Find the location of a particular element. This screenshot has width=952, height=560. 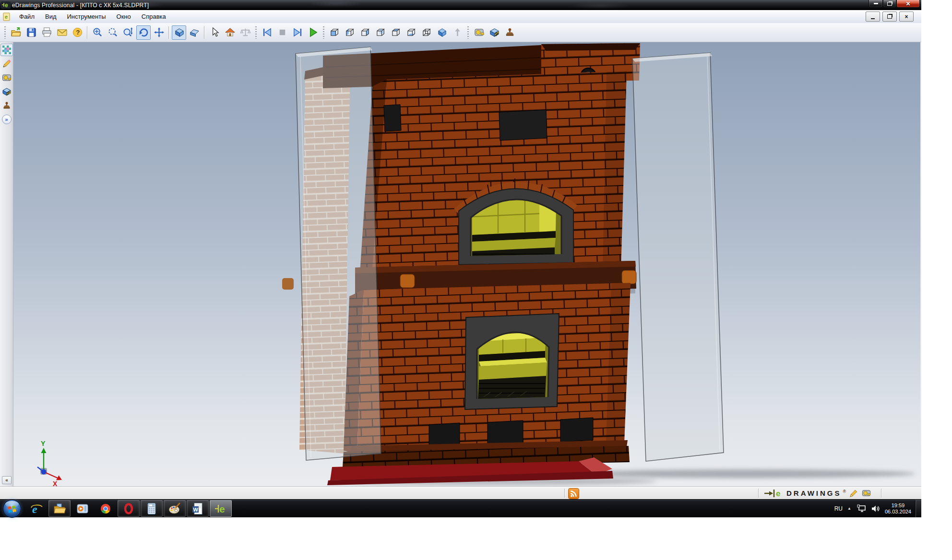

sidebar-collapse-button: « is located at coordinates (7, 480).